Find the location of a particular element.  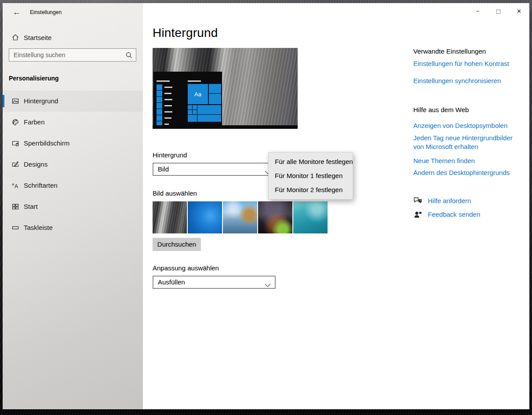

background-type-label: Hintergrund is located at coordinates (170, 155).